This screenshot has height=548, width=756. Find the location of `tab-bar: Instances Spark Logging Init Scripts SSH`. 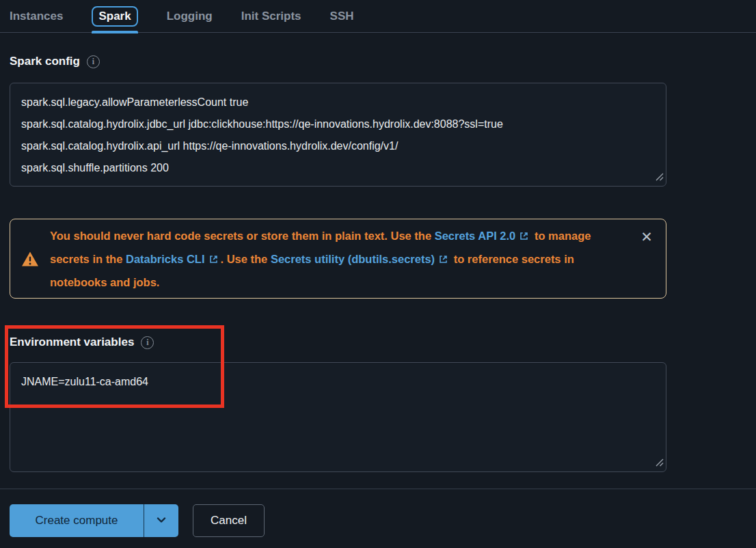

tab-bar: Instances Spark Logging Init Scripts SSH is located at coordinates (378, 16).